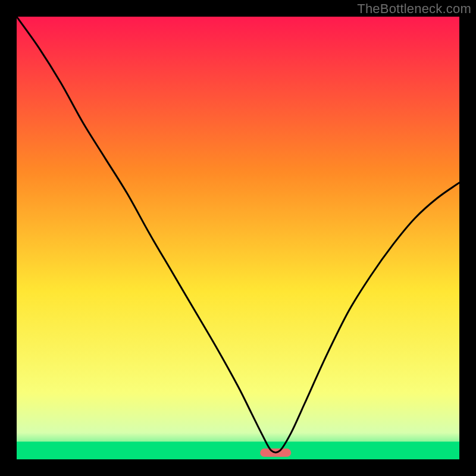  I want to click on watermark-label: TheBottleneck.com, so click(414, 9).